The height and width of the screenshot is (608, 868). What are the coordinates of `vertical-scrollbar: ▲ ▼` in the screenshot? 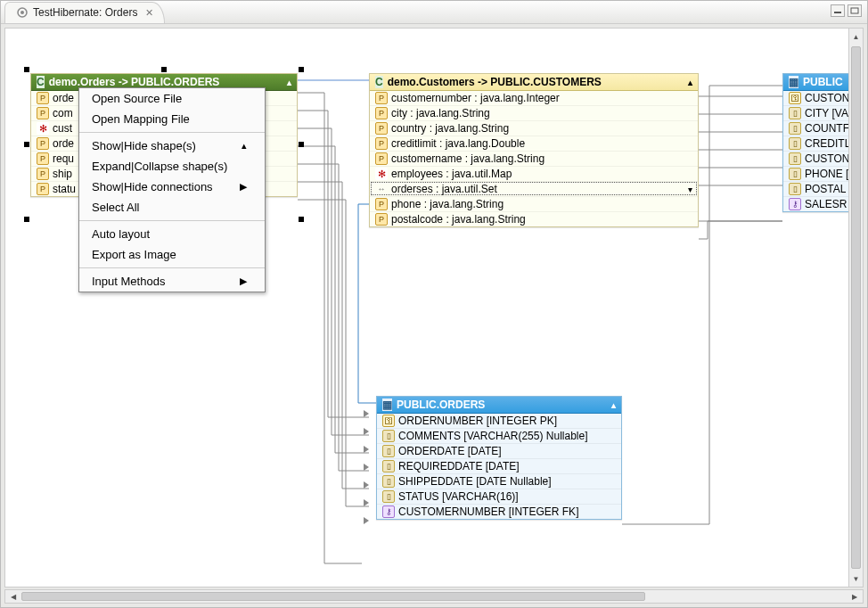 It's located at (856, 308).